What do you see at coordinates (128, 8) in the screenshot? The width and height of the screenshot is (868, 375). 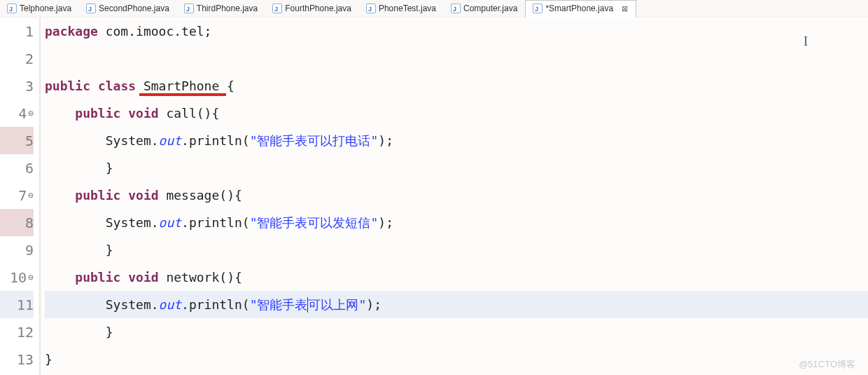 I see `tab-secondphone: J SecondPhone.java` at bounding box center [128, 8].